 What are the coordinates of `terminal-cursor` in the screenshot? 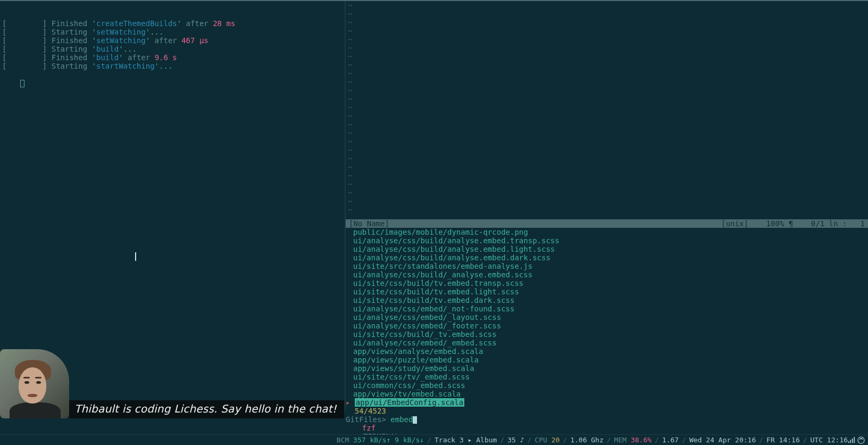 It's located at (22, 84).